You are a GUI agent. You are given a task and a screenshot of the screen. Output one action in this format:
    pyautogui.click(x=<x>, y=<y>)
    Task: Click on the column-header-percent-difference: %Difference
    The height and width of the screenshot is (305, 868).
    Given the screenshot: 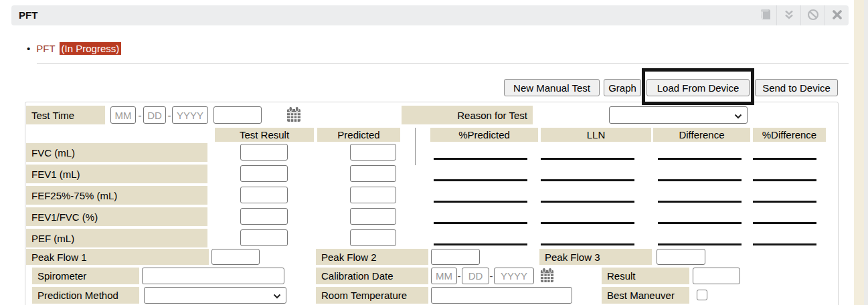 What is the action you would take?
    pyautogui.click(x=790, y=135)
    